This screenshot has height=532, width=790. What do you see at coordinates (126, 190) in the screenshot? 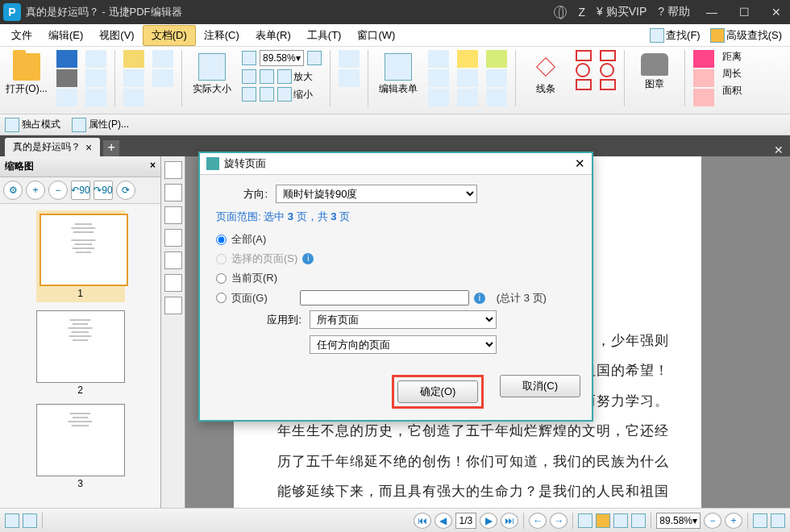
I see `thumb-refresh: ⟳` at bounding box center [126, 190].